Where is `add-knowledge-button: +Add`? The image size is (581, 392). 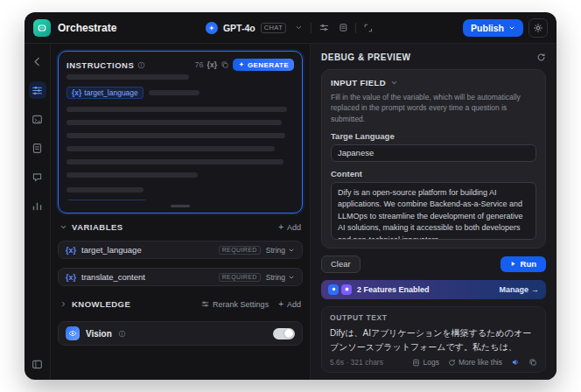
add-knowledge-button: +Add is located at coordinates (290, 304).